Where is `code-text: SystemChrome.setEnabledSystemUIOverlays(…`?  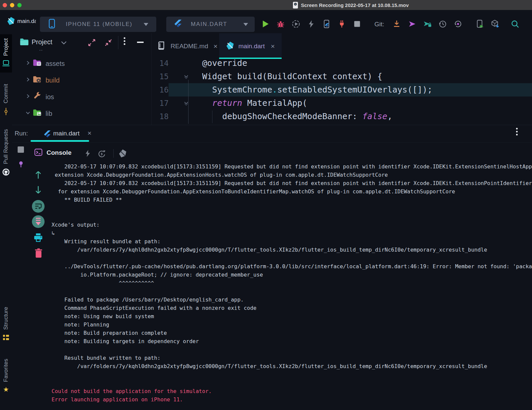 code-text: SystemChrome.setEnabledSystemUIOverlays(… is located at coordinates (317, 90).